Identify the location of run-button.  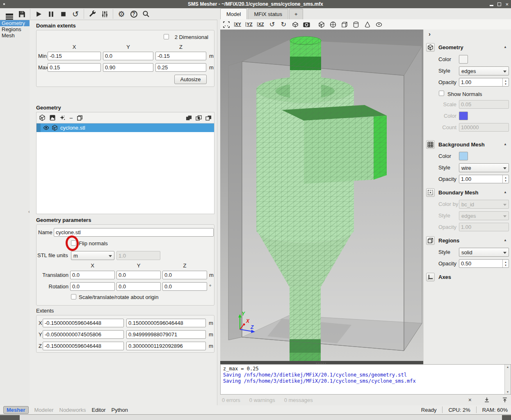
(39, 14).